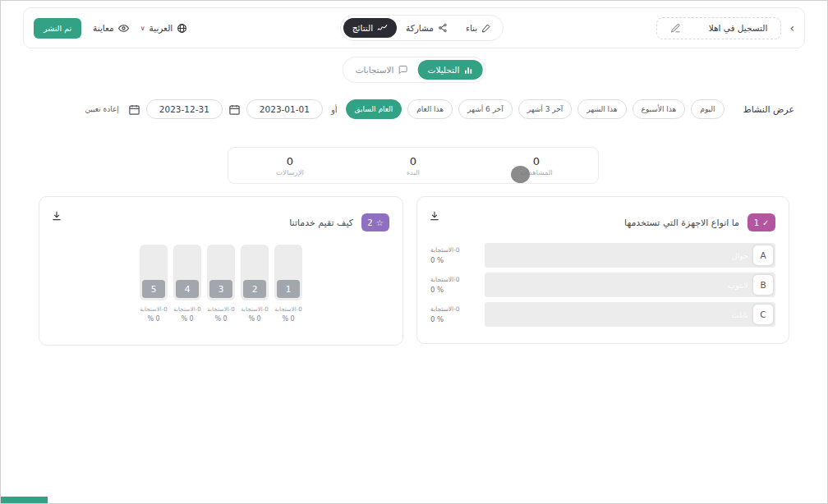 This screenshot has height=504, width=828. Describe the element at coordinates (290, 166) in the screenshot. I see `stat-submissions: 0 الإرسالات` at that location.